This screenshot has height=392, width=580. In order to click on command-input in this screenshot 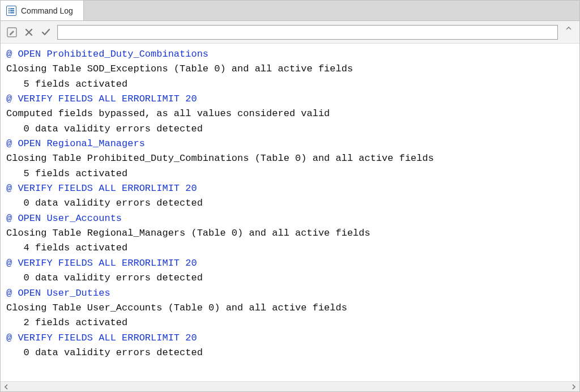, I will do `click(308, 32)`.